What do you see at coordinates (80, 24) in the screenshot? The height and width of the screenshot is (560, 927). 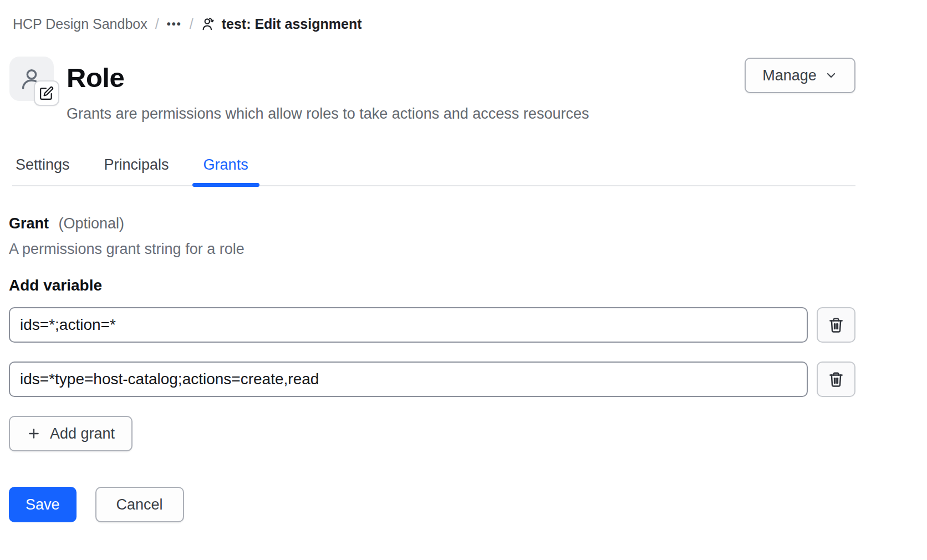 I see `breadcrumb-item-org: HCP Design Sandbox` at bounding box center [80, 24].